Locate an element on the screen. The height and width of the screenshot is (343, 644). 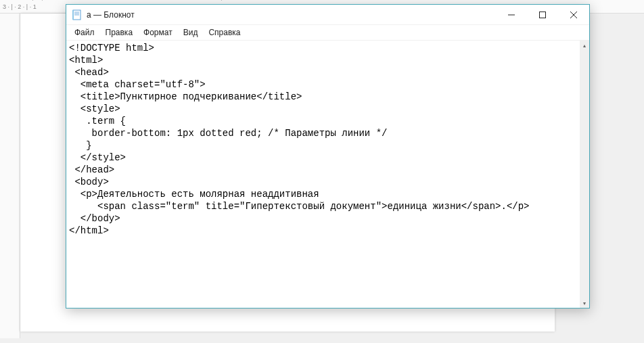
bg-label-font: Шрифт is located at coordinates (37, 2).